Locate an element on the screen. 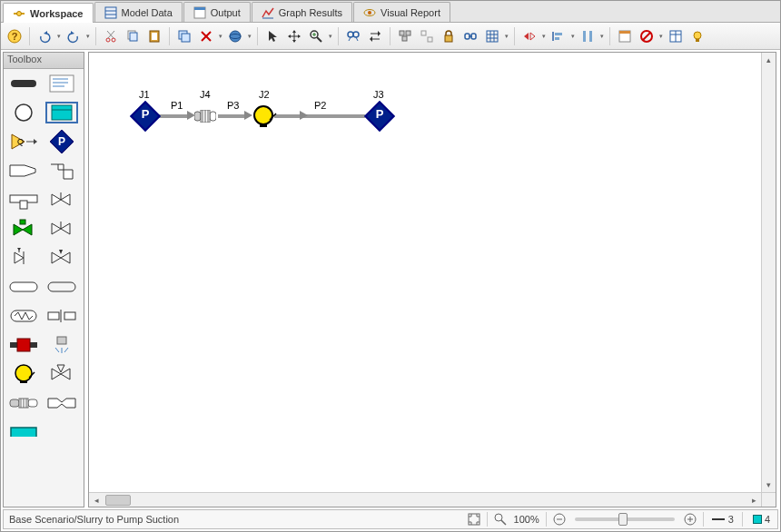 Image resolution: width=781 pixels, height=532 pixels. pointer-icon is located at coordinates (272, 36).